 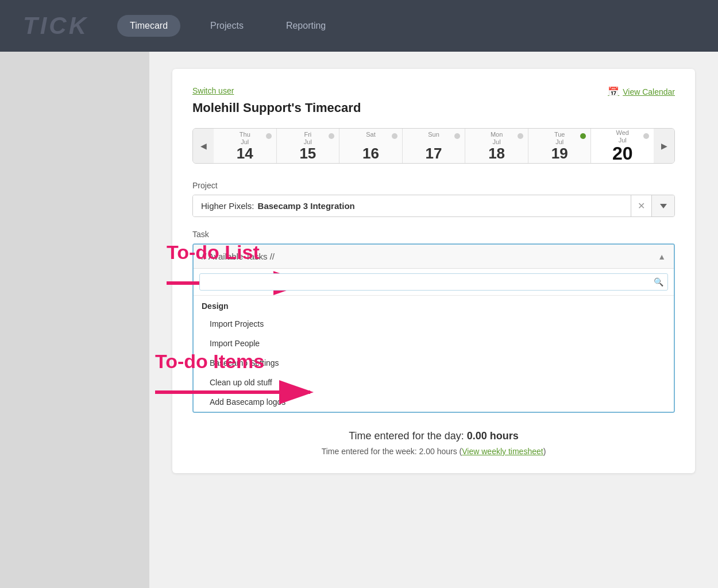 I want to click on date-dot-fri15, so click(x=331, y=136).